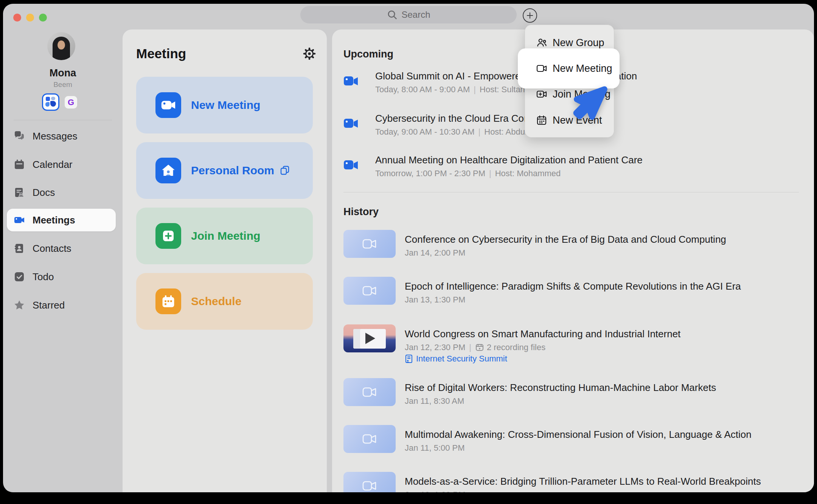  Describe the element at coordinates (475, 347) in the screenshot. I see `history-meta: Jan 12, 2:30 PM | 2 recording files` at that location.